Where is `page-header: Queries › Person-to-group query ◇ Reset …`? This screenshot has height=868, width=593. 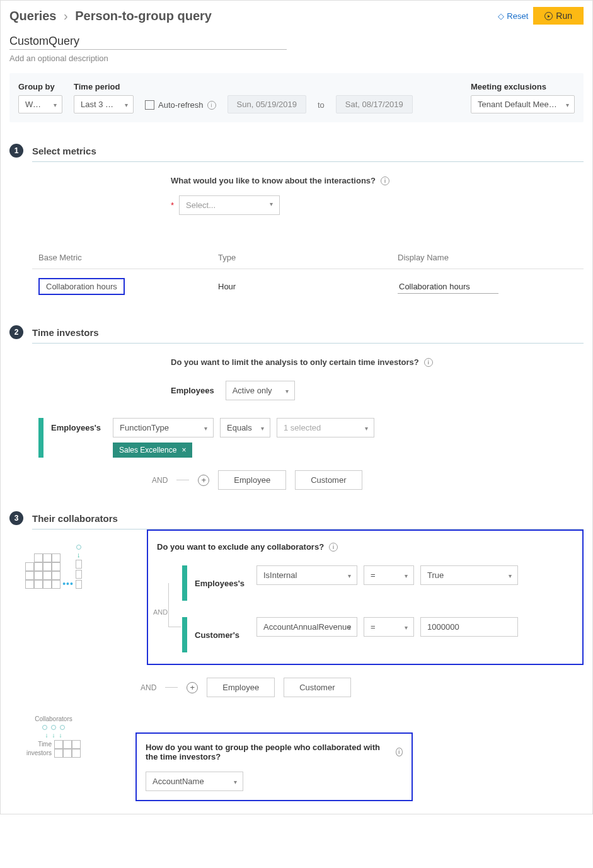 page-header: Queries › Person-to-group query ◇ Reset … is located at coordinates (296, 16).